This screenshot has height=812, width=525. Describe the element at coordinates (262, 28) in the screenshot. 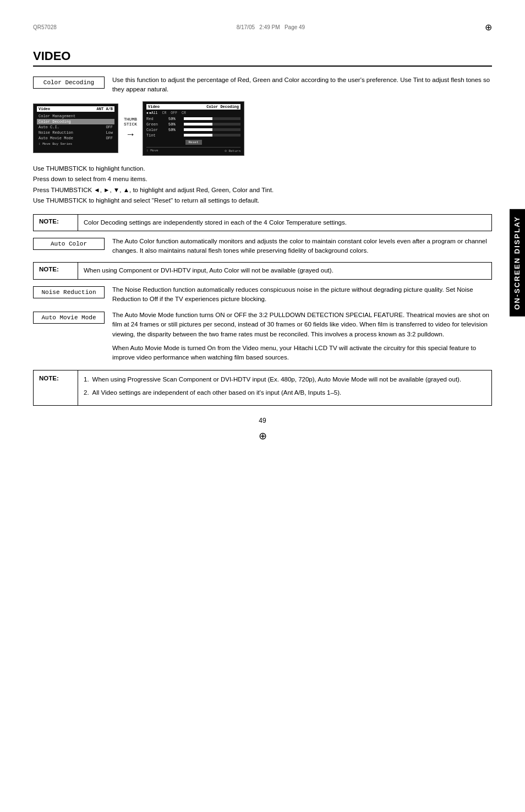

I see `page-meta: QR57028 8/17/05 2:49 PM Page 49 ⊕` at that location.